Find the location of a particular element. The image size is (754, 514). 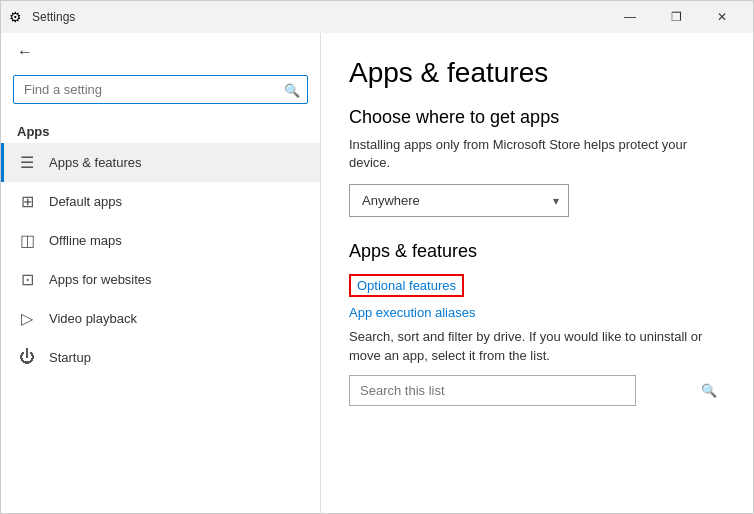

minimize-button: — is located at coordinates (630, 17).